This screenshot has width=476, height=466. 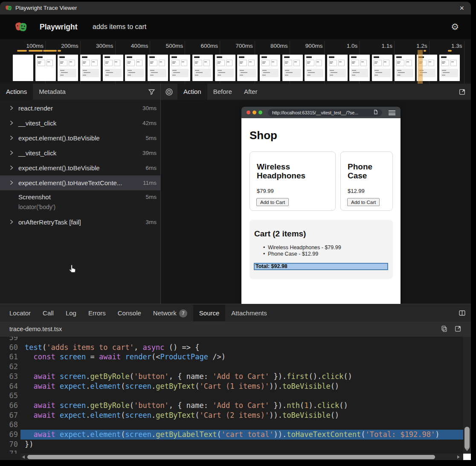 I want to click on tab-source: Source, so click(x=209, y=313).